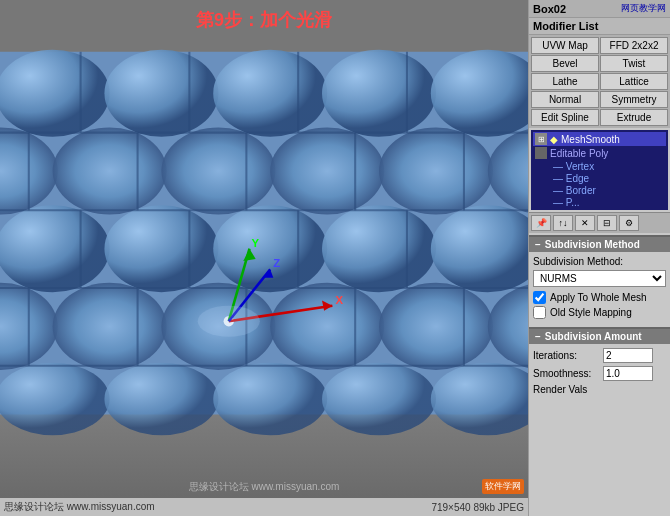 The image size is (670, 516). What do you see at coordinates (540, 312) in the screenshot?
I see `old-style-mapping-checkbox` at bounding box center [540, 312].